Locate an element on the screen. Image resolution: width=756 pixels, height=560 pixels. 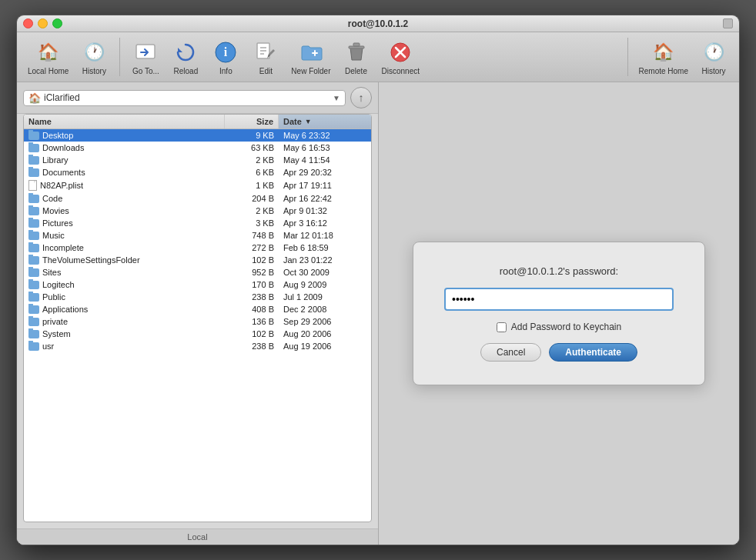
file-size: 6 KB is located at coordinates (252, 172).